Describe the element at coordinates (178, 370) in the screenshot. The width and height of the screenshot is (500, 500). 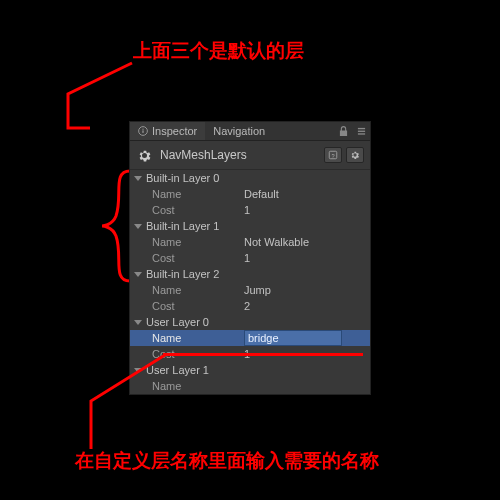
I see `layer-header-label: User Layer 1` at that location.